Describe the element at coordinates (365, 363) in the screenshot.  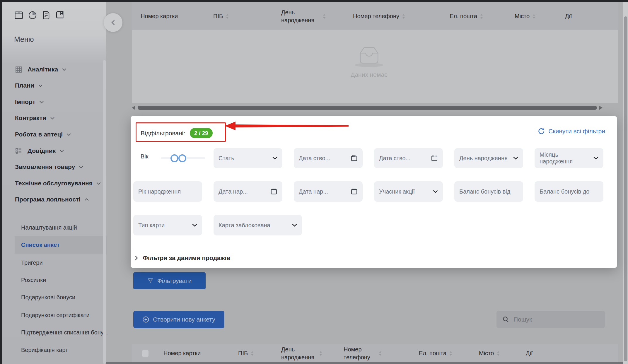
I see `bottom-scrollbar` at that location.